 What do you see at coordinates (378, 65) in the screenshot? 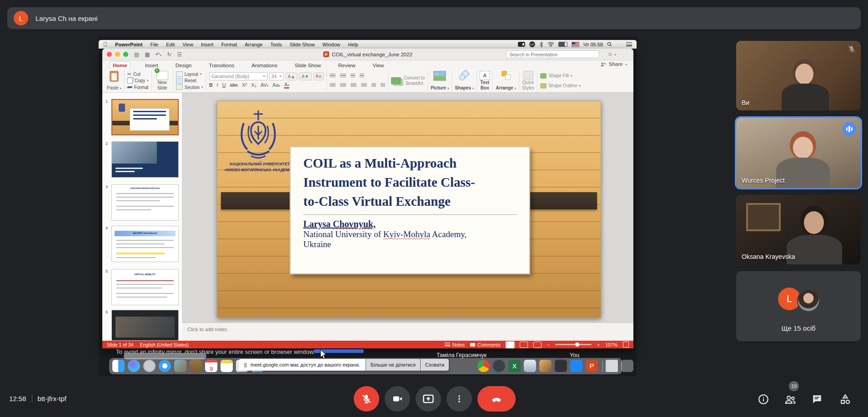
I see `tab-view: View` at bounding box center [378, 65].